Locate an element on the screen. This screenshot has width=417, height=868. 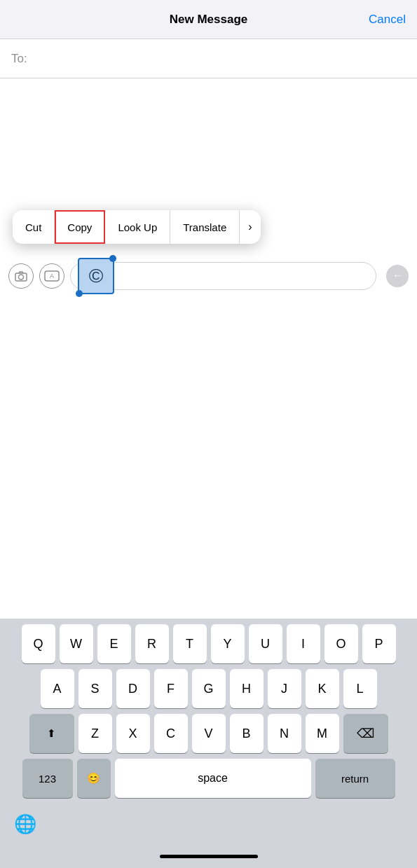
send-arrow-icon: ↑ is located at coordinates (397, 276).